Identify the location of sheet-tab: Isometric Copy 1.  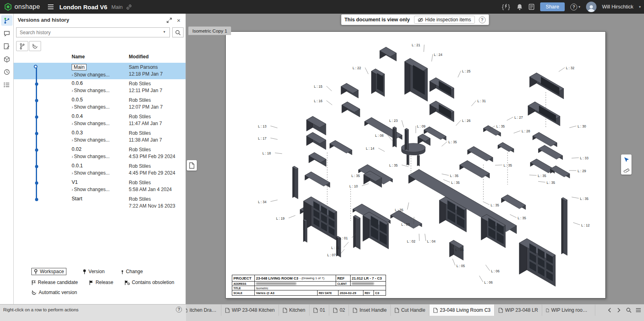
(210, 31).